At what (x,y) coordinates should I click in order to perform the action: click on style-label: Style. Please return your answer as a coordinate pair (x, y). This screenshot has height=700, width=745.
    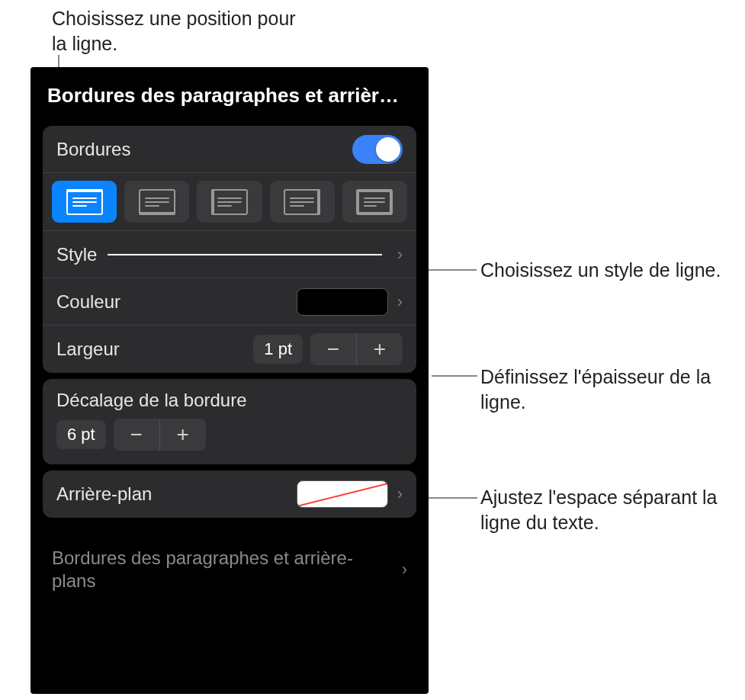
    Looking at the image, I should click on (76, 255).